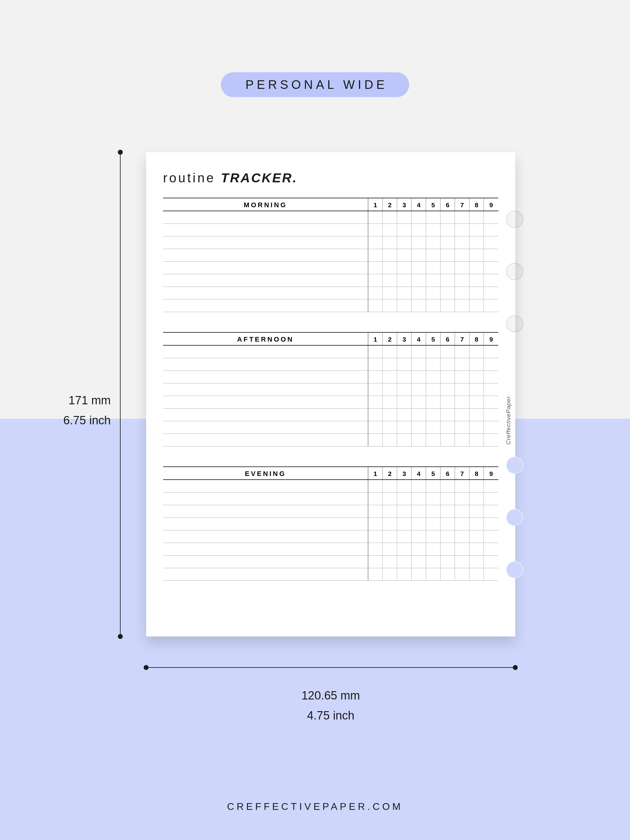 The width and height of the screenshot is (630, 840). I want to click on side-brand-text: CreffectivePaper., so click(508, 420).